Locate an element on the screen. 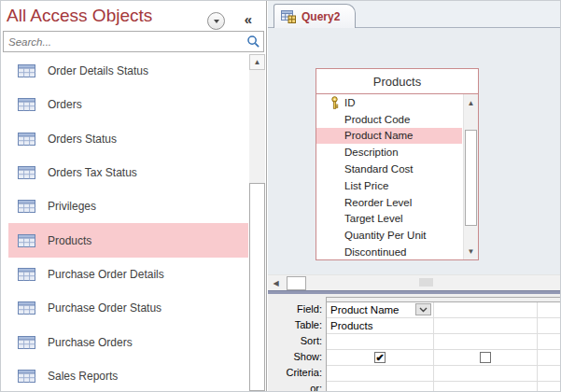 The width and height of the screenshot is (561, 392). splitter-handle is located at coordinates (426, 282).